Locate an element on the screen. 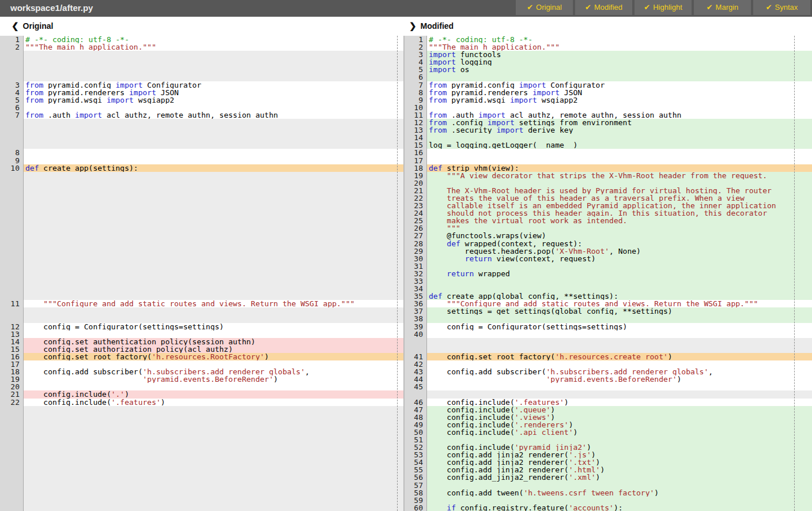 The height and width of the screenshot is (511, 812). code-line: makes the virtual root work as intended. is located at coordinates (620, 220).